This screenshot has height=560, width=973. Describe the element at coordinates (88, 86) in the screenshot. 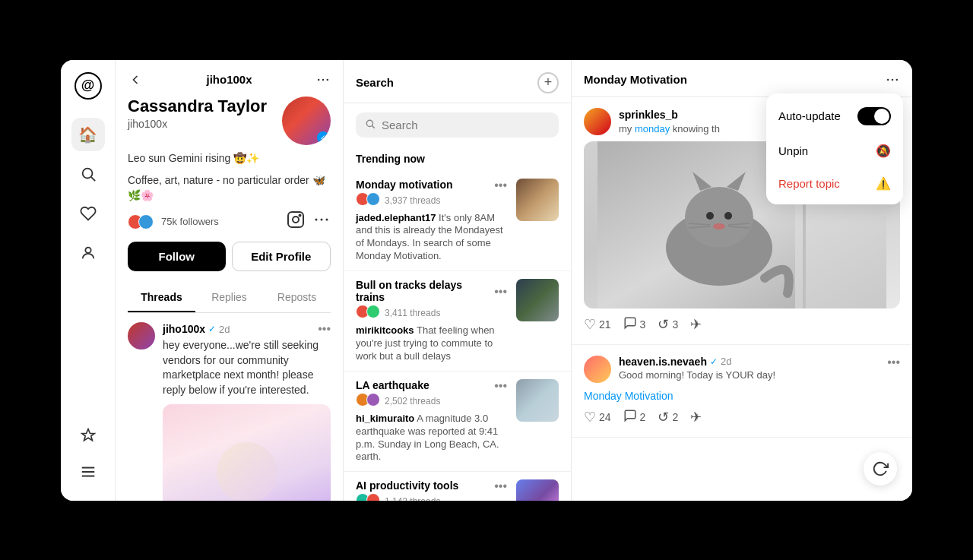

I see `app-logo: @` at that location.